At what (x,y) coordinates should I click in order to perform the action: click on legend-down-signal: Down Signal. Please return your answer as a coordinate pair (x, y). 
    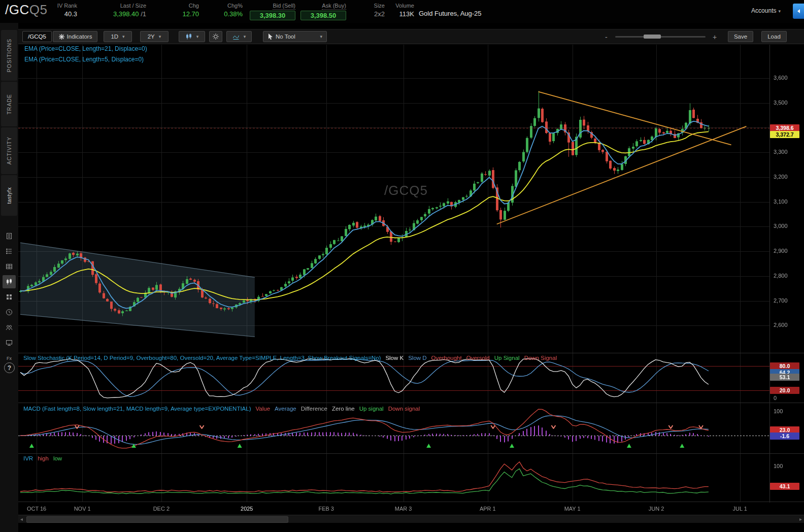
    Looking at the image, I should click on (541, 358).